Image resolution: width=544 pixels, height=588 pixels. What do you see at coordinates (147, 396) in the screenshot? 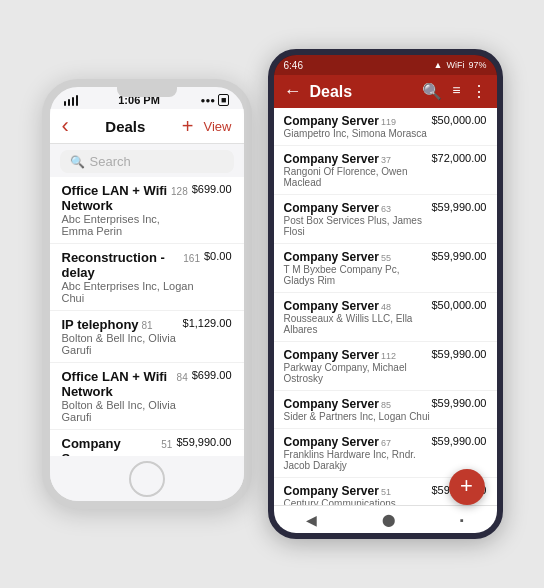
I see `list-item: Office LAN + Wifi Network84 Bolton & Bel…` at bounding box center [147, 396].